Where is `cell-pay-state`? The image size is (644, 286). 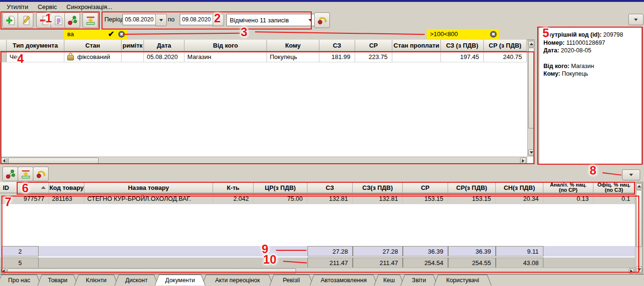
cell-pay-state is located at coordinates (417, 57).